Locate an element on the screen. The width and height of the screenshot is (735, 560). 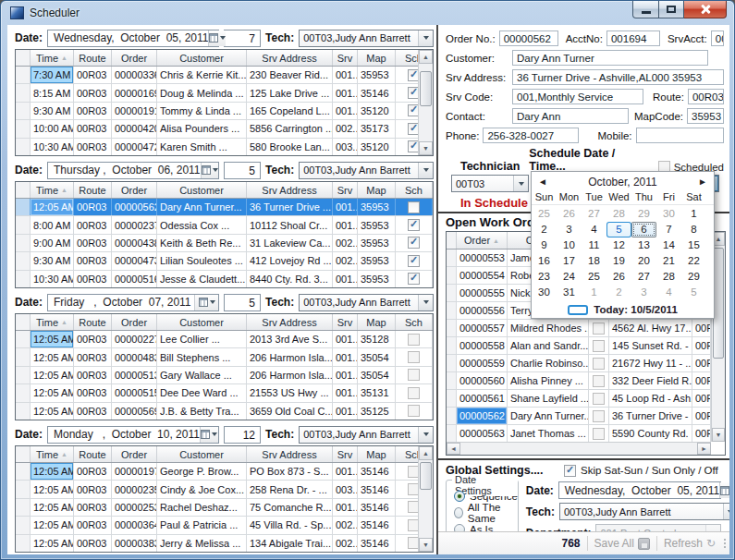
work-order-row: 00000559 Charlie Robinso... 21672 Hwy 11… is located at coordinates (579, 364).